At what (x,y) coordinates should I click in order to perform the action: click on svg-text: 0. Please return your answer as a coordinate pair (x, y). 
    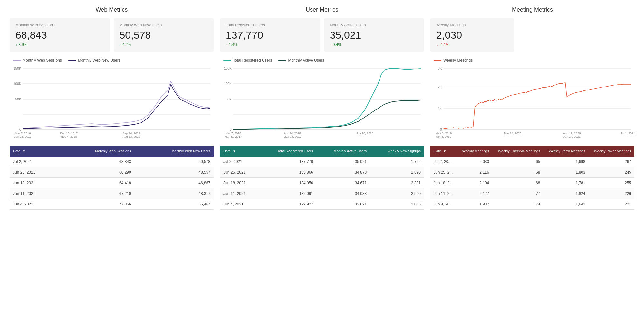
    Looking at the image, I should click on (441, 129).